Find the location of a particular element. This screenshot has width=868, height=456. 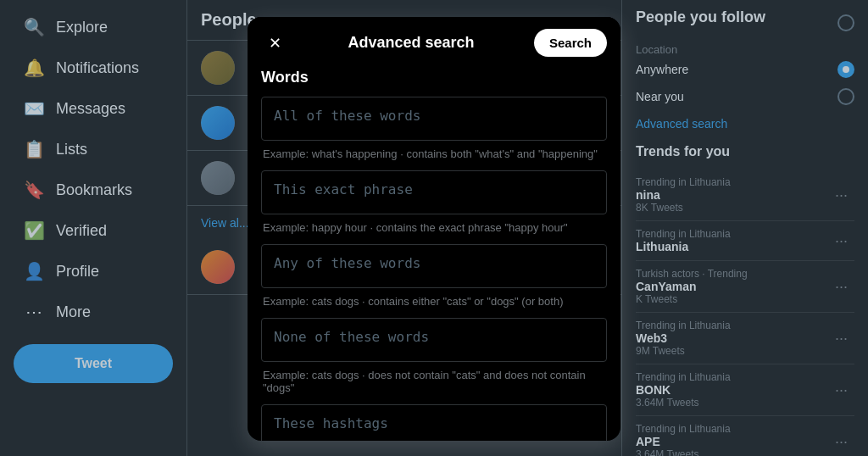

search-button: Search is located at coordinates (570, 42).